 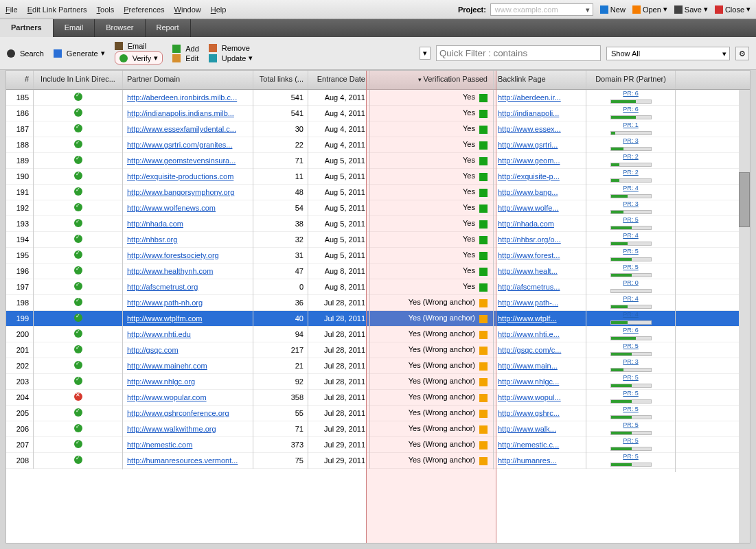 I want to click on col-entrance-date: Entrance Date, so click(x=339, y=80).